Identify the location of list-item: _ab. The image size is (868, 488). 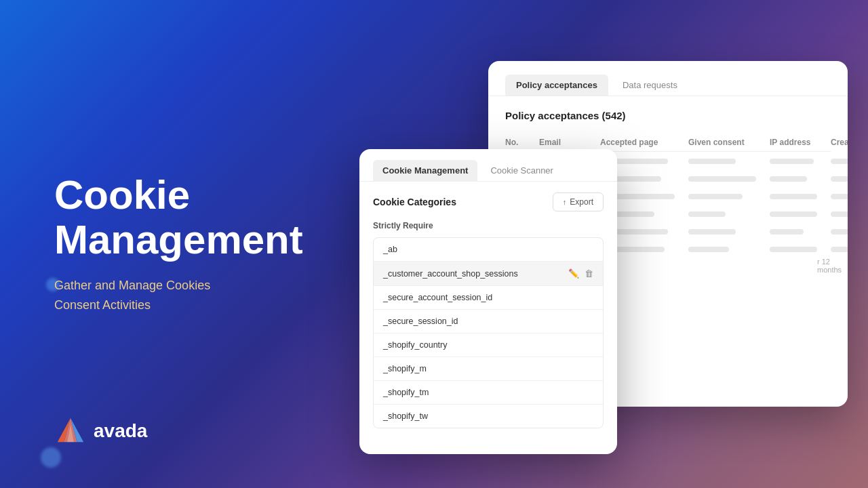
(488, 249).